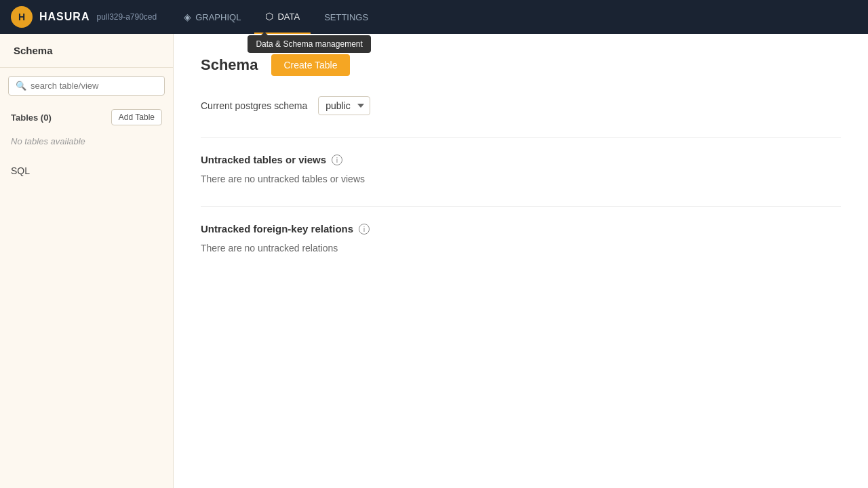 This screenshot has height=488, width=868. I want to click on untracked-tables-title: Untracked tables or views, so click(263, 160).